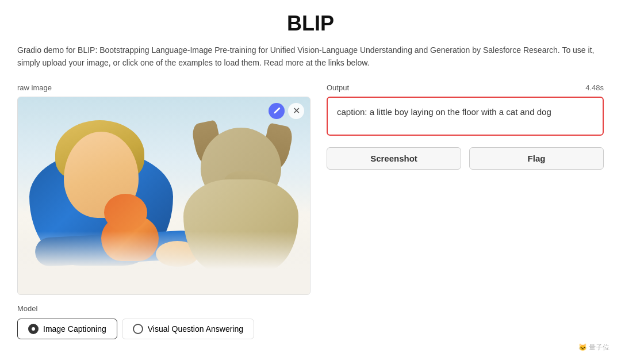 The height and width of the screenshot is (364, 621). I want to click on image-toolbar: ✕, so click(286, 111).